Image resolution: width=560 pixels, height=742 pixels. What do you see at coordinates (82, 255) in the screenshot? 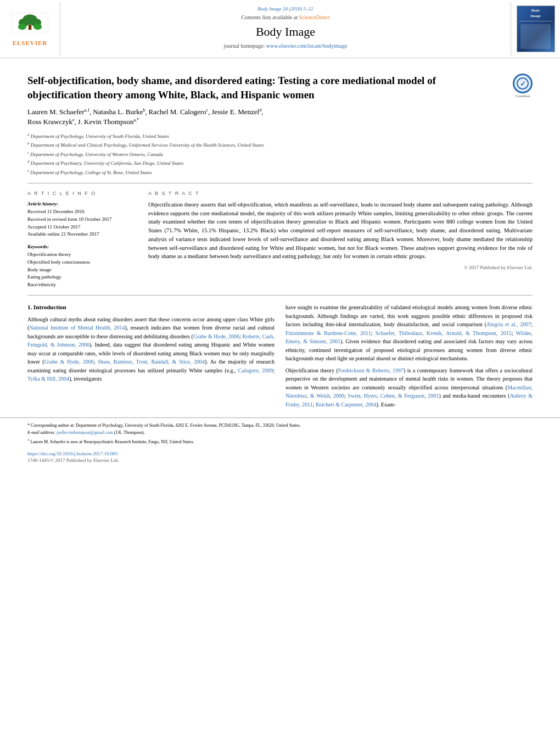
I see `keyword-1: Objectification theory` at bounding box center [82, 255].